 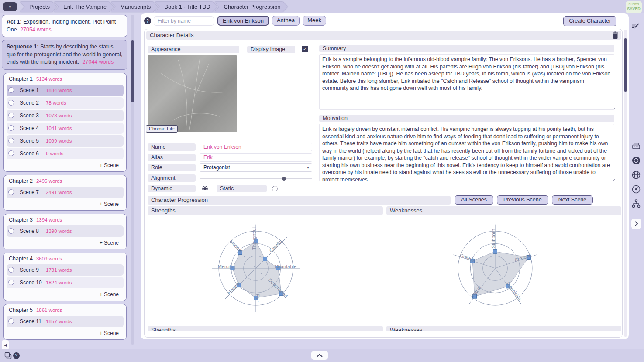 I want to click on duplicate-button, so click(x=8, y=357).